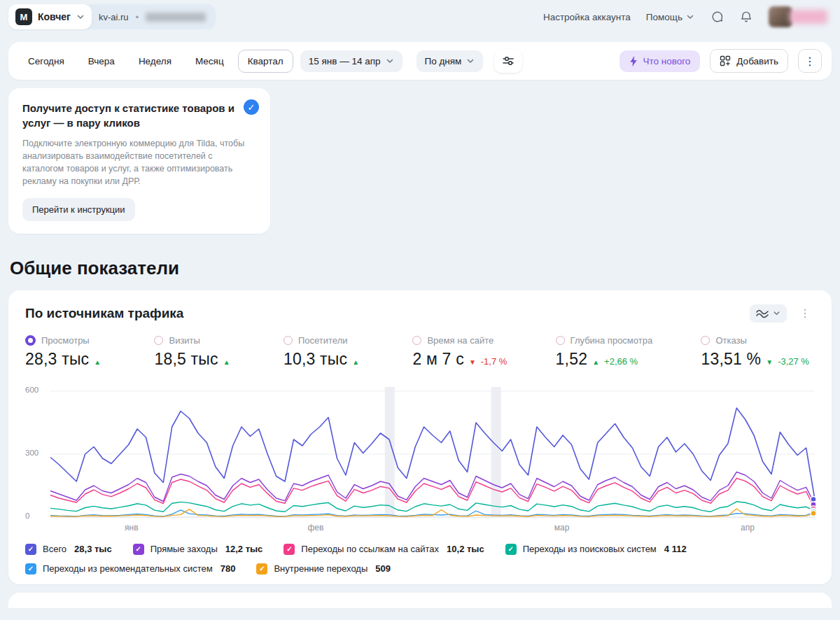 Image resolution: width=840 pixels, height=620 pixels. What do you see at coordinates (420, 61) in the screenshot?
I see `period-toolbar: Сегодня Вчера Неделя Месяц Квартал 15 ян…` at bounding box center [420, 61].